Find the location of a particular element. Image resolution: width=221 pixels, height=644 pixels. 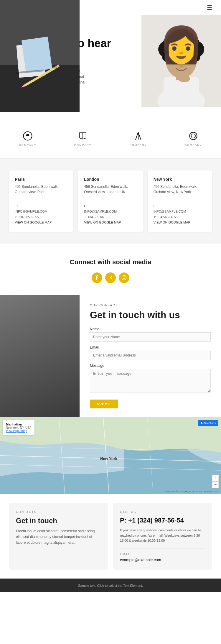

footer-text: Sample text. Click to select the Text El… is located at coordinates (111, 586).